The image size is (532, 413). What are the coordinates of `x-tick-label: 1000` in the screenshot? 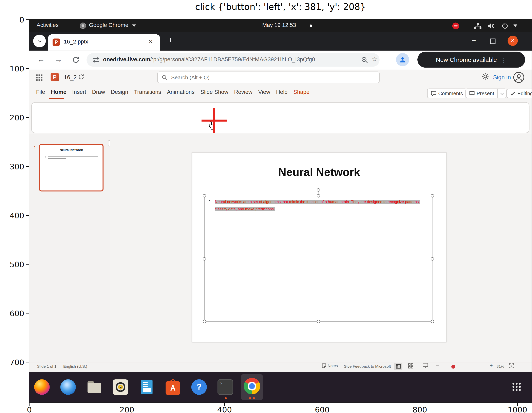 It's located at (517, 409).